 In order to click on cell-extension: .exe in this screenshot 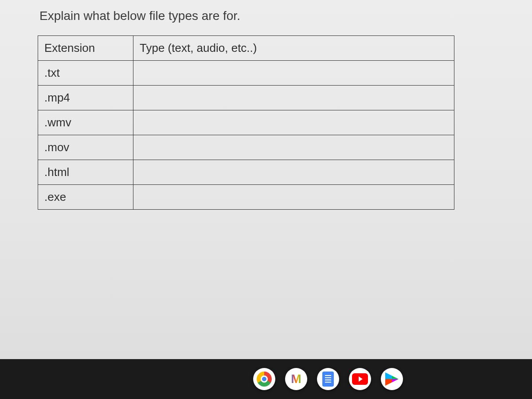, I will do `click(86, 197)`.